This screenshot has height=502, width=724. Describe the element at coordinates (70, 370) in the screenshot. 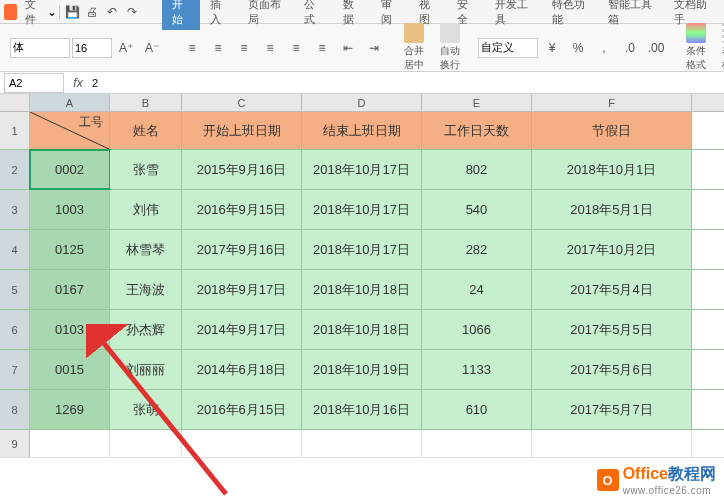

I see `cell: 0015` at that location.